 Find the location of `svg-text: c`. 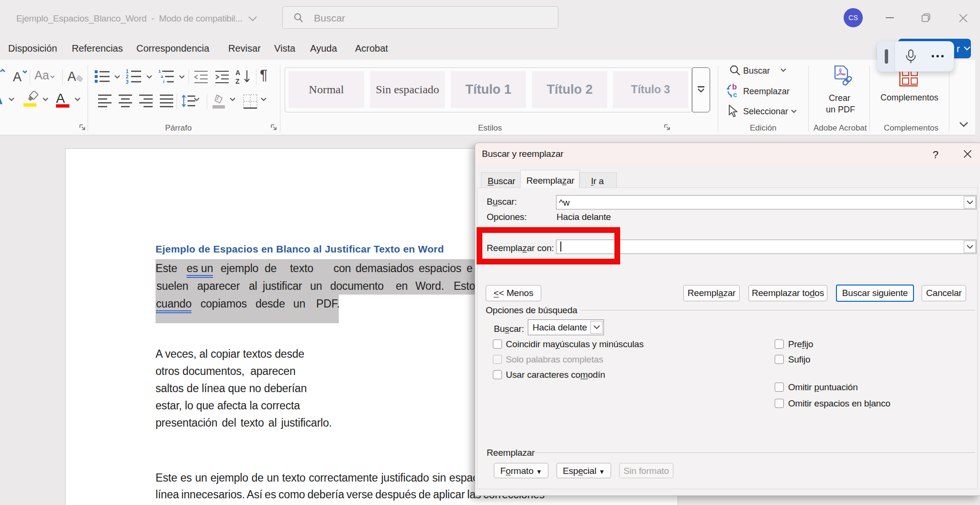

svg-text: c is located at coordinates (735, 95).